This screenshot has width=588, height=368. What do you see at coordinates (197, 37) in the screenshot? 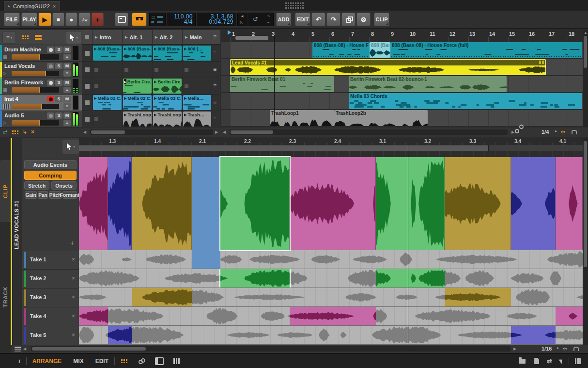
I see `scene-header: ▶Main` at bounding box center [197, 37].